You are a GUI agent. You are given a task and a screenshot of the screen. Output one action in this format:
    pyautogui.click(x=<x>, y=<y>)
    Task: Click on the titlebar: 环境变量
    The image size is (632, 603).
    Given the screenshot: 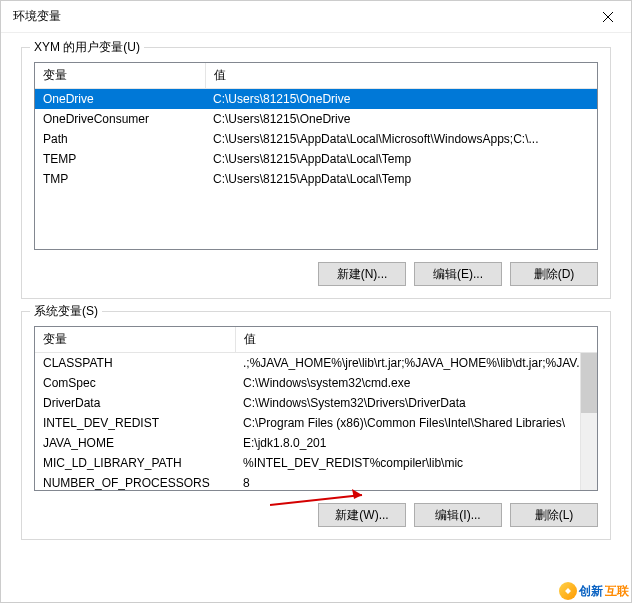 What is the action you would take?
    pyautogui.click(x=316, y=17)
    